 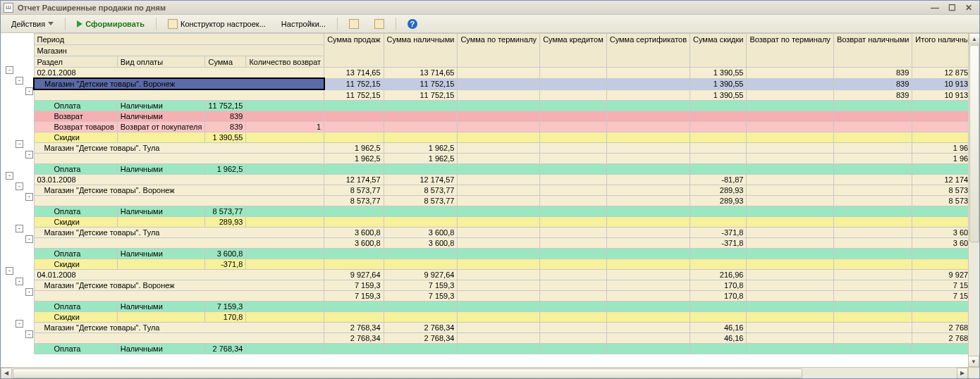 What do you see at coordinates (75, 127) in the screenshot?
I see `section-cell: Возврат товаров` at bounding box center [75, 127].